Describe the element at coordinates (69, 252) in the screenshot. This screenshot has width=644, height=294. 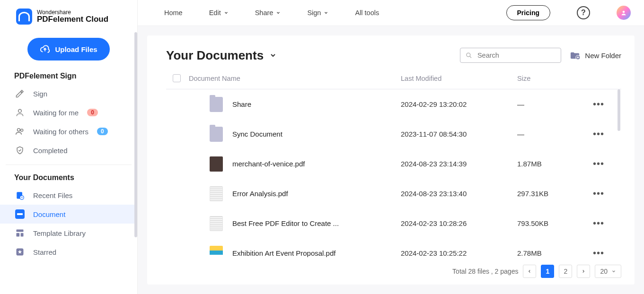
I see `sidebar-item-starred: Starred` at that location.